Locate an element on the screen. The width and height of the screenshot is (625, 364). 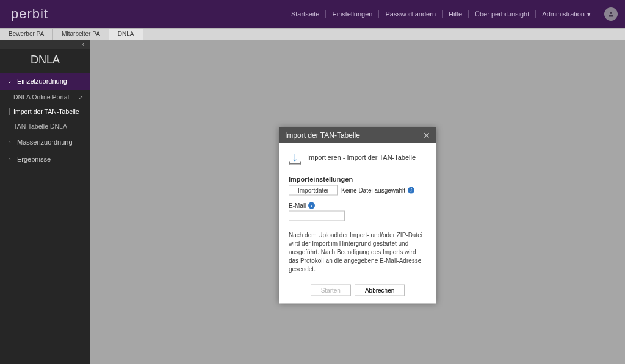
crumb-bewerber: Bewerber PA is located at coordinates (27, 34).